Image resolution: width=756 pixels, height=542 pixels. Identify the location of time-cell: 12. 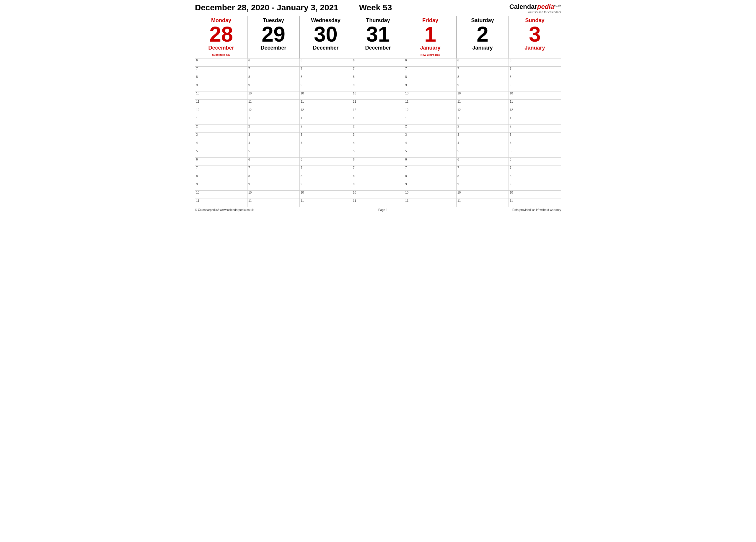
(221, 112).